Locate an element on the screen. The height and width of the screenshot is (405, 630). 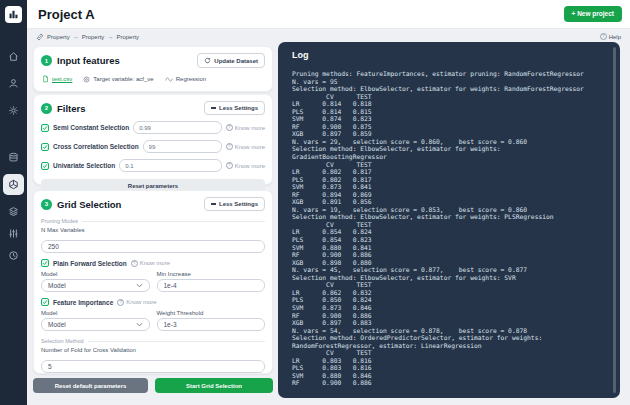
log-scrollbar is located at coordinates (614, 220).